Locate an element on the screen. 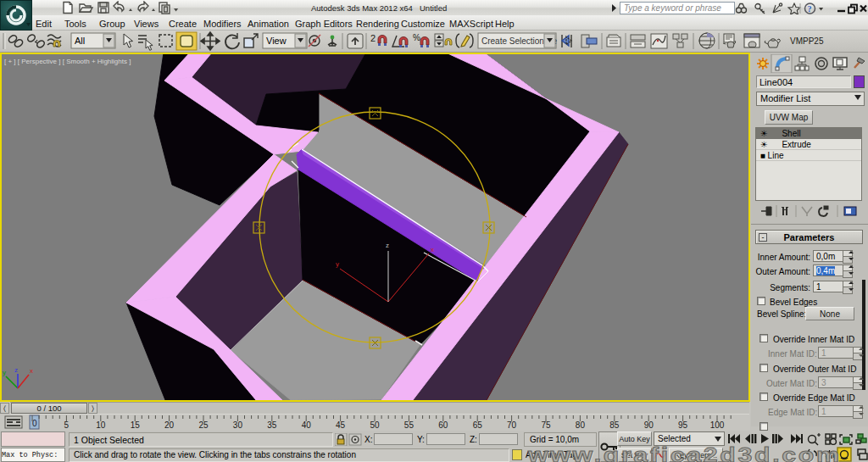 The image size is (868, 462). svg-text: 35 is located at coordinates (272, 426).